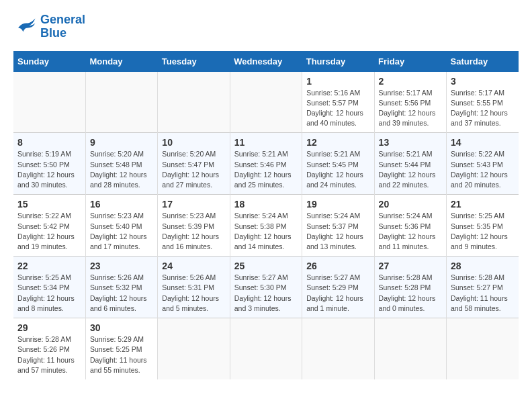 This screenshot has height=411, width=532. I want to click on day-cell: 21 Sunrise: 5:25 AMSunset: 5:35 PMDaylig…, so click(482, 226).